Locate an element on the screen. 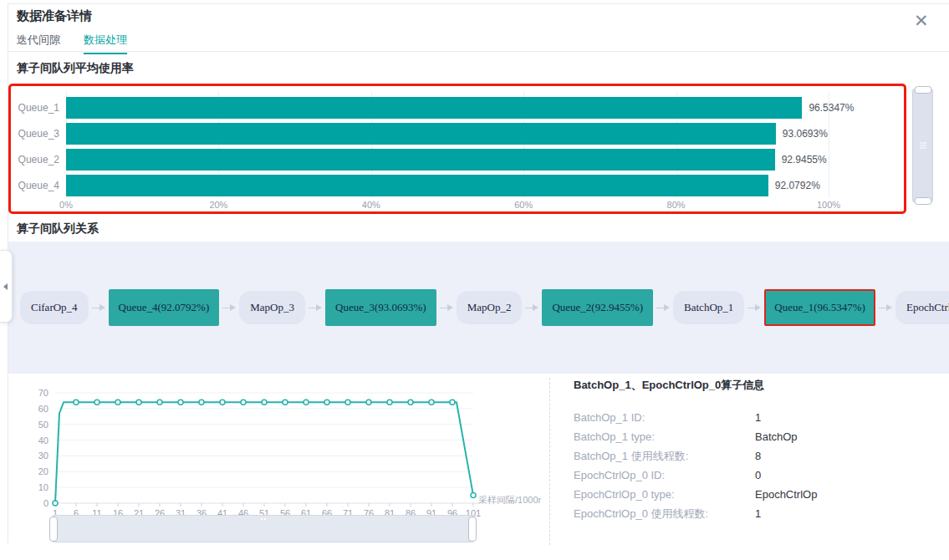  bar-value-label: 93.0693% is located at coordinates (805, 134).